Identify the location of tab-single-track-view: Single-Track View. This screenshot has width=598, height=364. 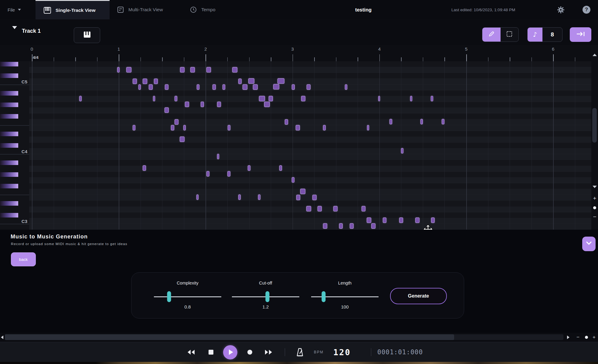
(73, 10).